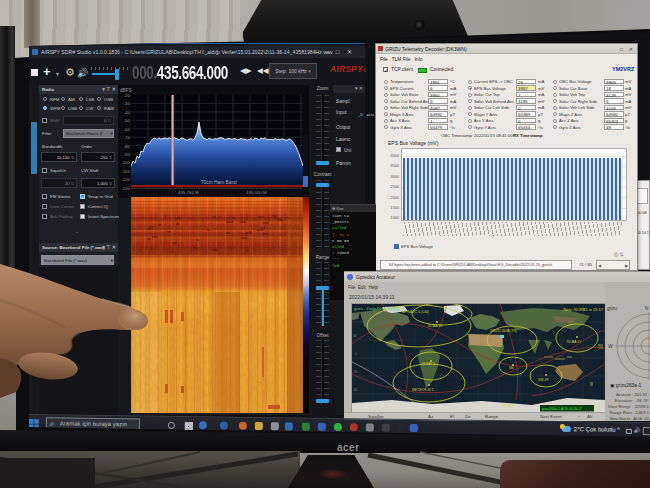 Image resolution: width=650 pixels, height=488 pixels. I want to click on svg-text: N, so click(647, 308).